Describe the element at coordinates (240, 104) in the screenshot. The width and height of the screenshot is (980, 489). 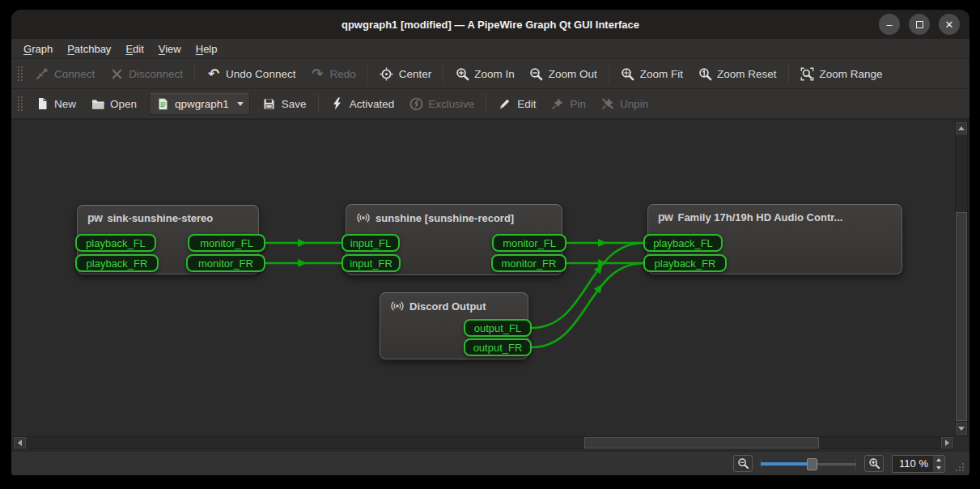
I see `chevron-down-icon` at that location.